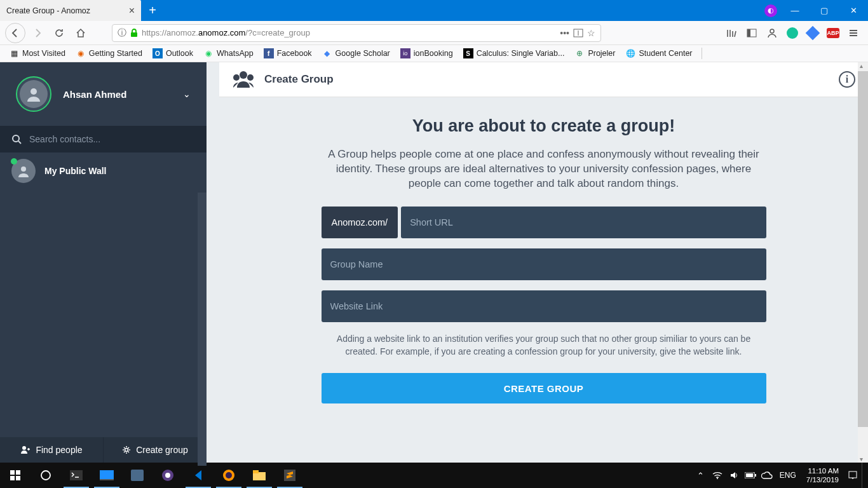 The width and height of the screenshot is (868, 488). I want to click on language-indicator: ENG, so click(788, 475).